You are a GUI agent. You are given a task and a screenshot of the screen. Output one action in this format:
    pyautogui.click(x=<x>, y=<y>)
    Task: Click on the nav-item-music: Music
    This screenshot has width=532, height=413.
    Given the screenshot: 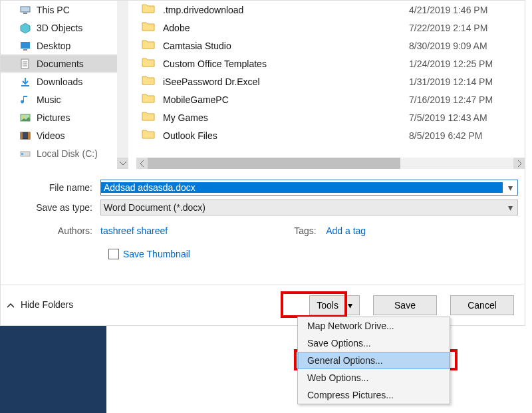 What is the action you would take?
    pyautogui.click(x=64, y=100)
    